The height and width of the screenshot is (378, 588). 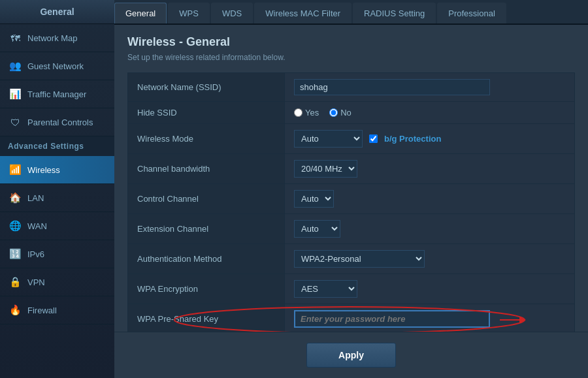 I want to click on hide-ssid-yes-label: Yes, so click(x=306, y=112).